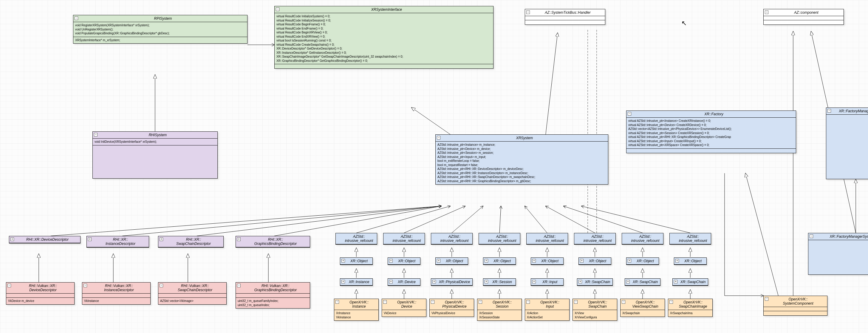 The height and width of the screenshot is (333, 868). I want to click on class-xrphysicaldevice: +XR::PhysicalDevice, so click(452, 282).